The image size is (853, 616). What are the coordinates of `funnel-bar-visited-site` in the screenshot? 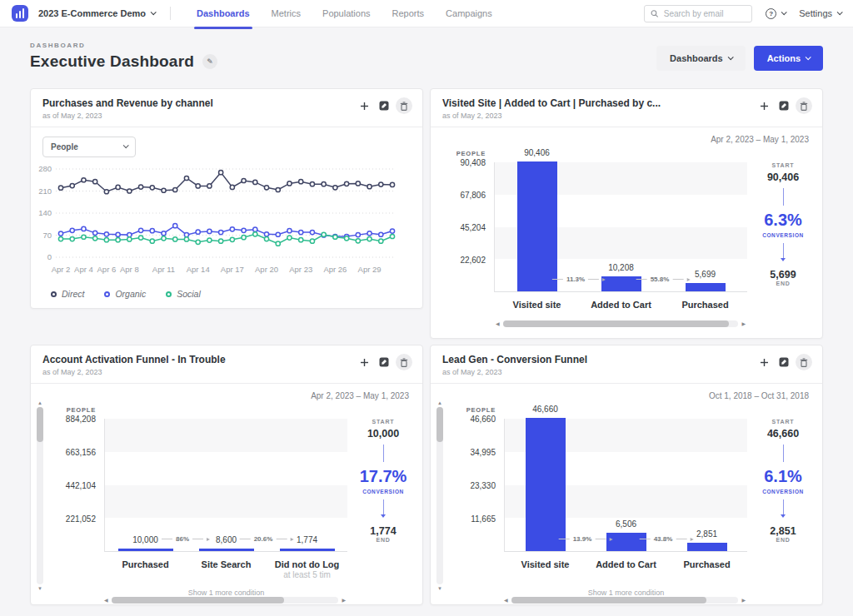 It's located at (546, 484).